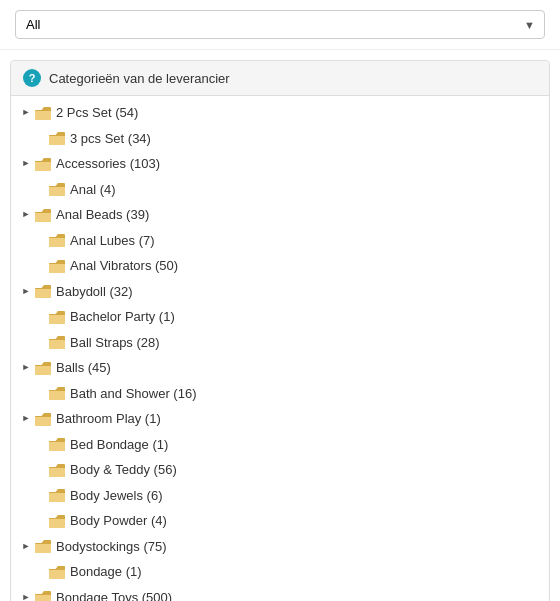  What do you see at coordinates (280, 419) in the screenshot?
I see `list-item: ► Bathroom Play (1)` at bounding box center [280, 419].